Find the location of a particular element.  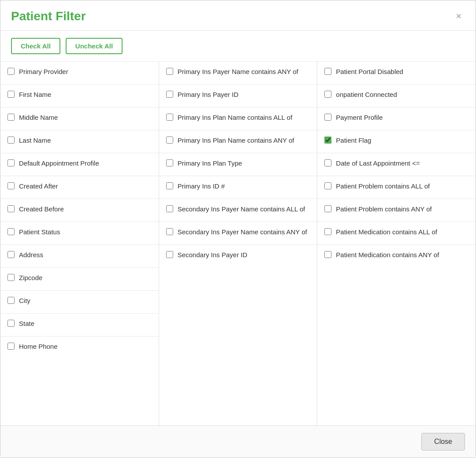

checkbox-zipcode is located at coordinates (11, 277).